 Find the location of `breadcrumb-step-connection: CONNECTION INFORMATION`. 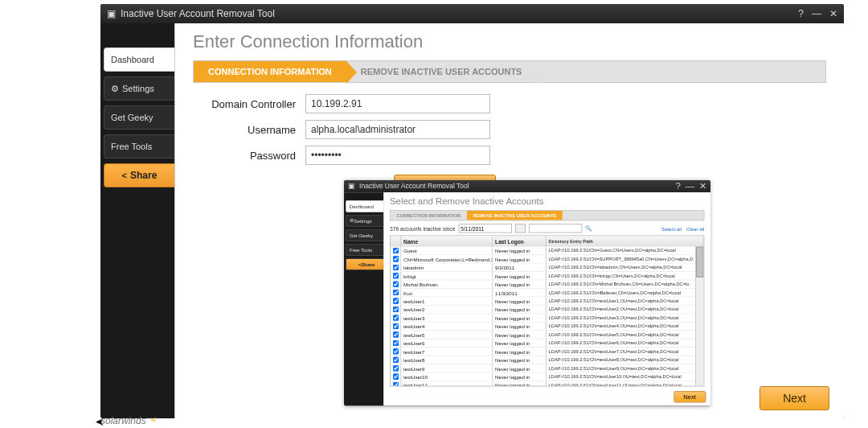

breadcrumb-step-connection: CONNECTION INFORMATION is located at coordinates (270, 72).